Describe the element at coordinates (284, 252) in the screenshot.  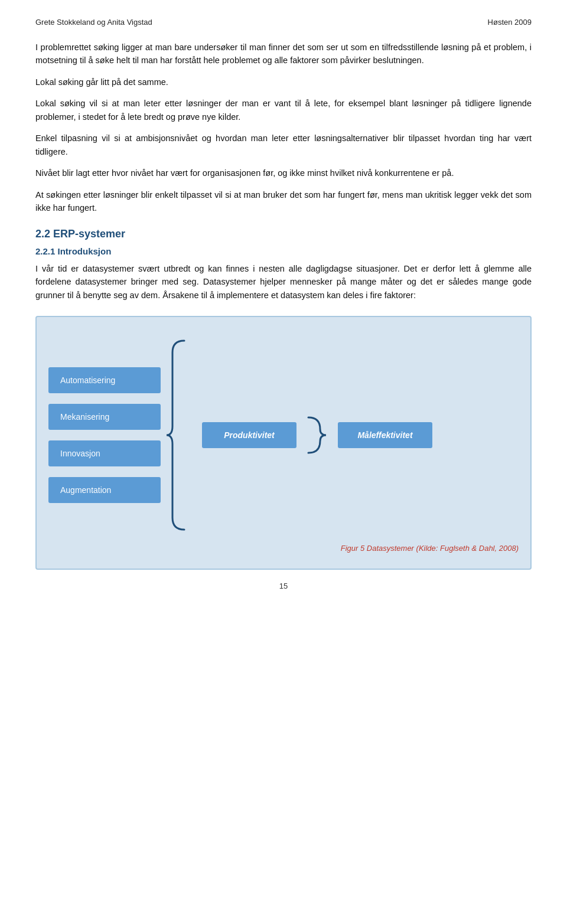
I see `section-221-heading: 2.2.1 Introduksjon` at that location.